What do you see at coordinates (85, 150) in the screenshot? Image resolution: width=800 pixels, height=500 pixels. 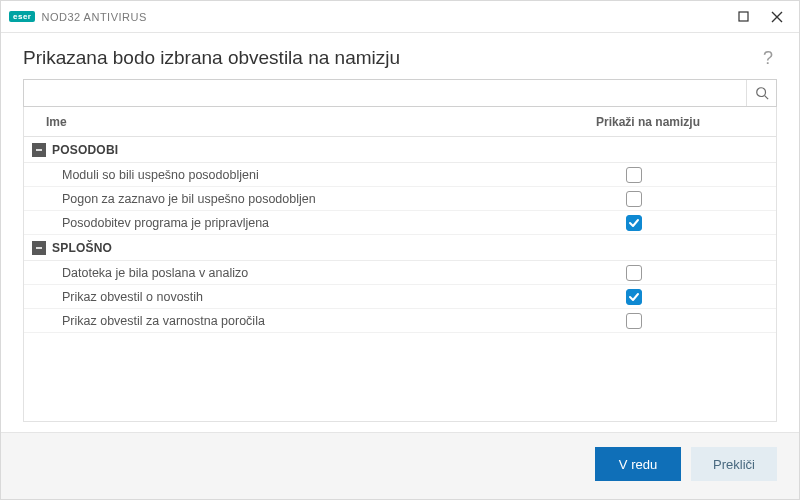 I see `group-label: POSODOBI` at bounding box center [85, 150].